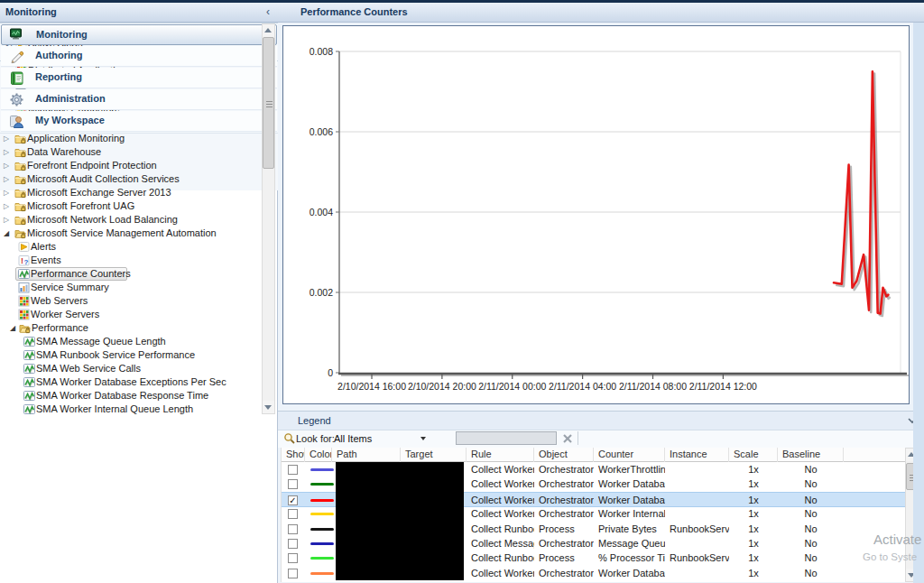 This screenshot has width=924, height=583. Describe the element at coordinates (131, 233) in the screenshot. I see `tree-item-microsoft-service-management-automation: ◢Microsoft Service Management Automation` at that location.